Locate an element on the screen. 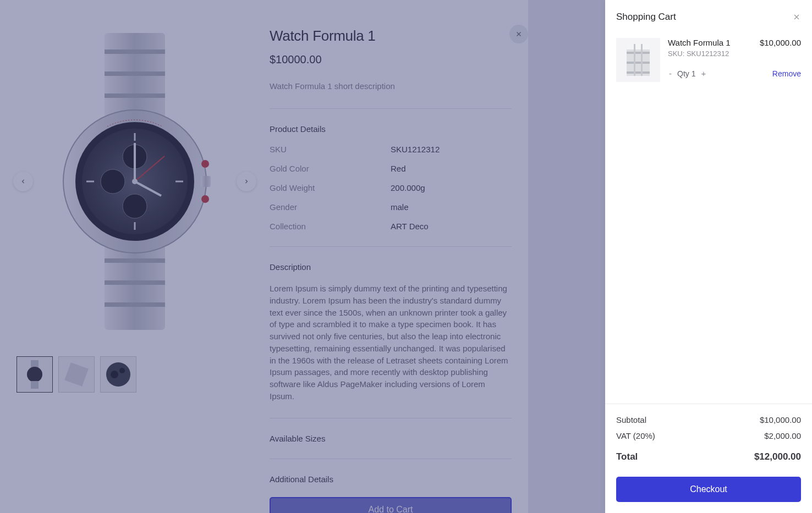 This screenshot has width=812, height=513. detail-label: Gold Color is located at coordinates (330, 168).